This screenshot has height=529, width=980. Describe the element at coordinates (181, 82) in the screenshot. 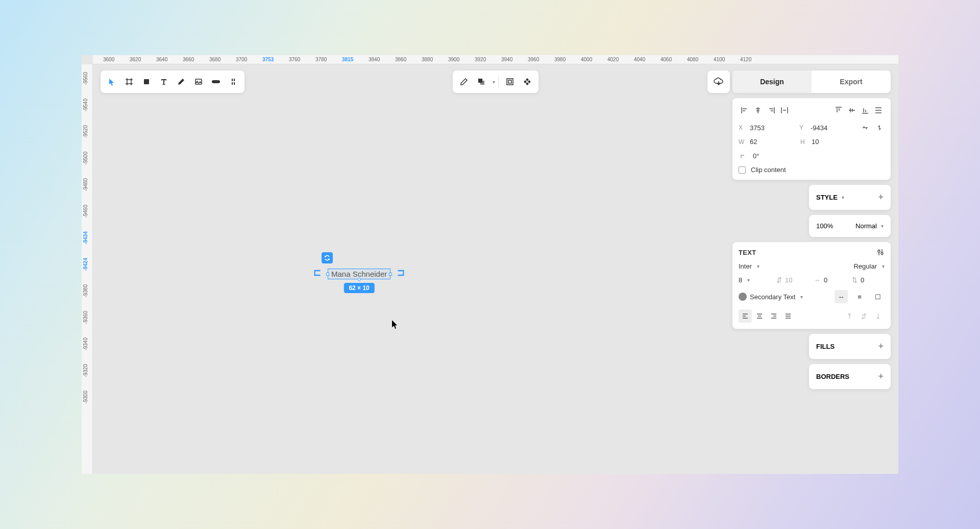

I see `pen-tool` at that location.